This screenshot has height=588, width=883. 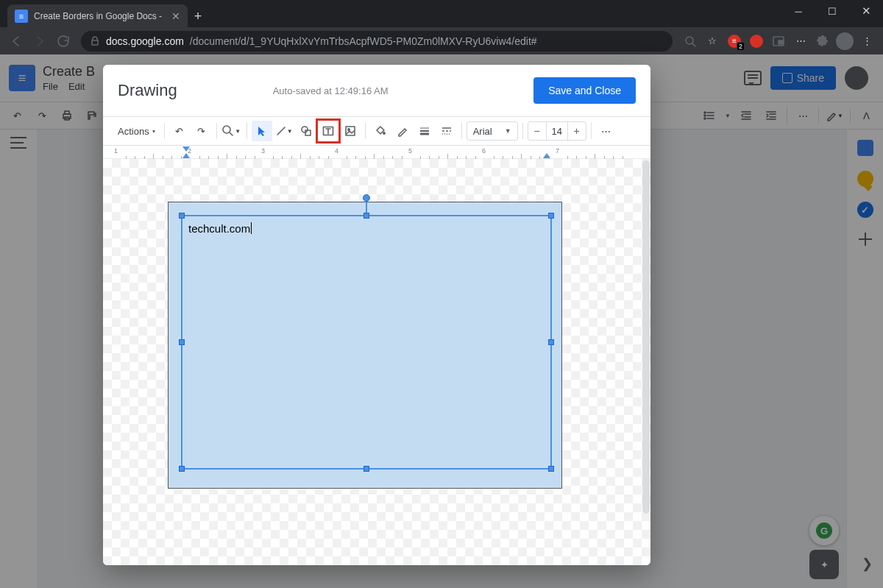 I want to click on drawing-ruler: 1234567, so click(x=377, y=152).